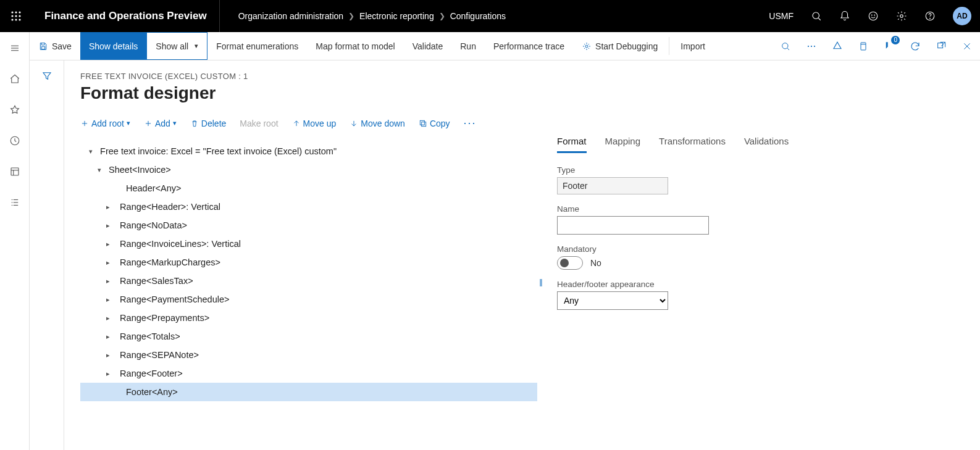  Describe the element at coordinates (309, 170) in the screenshot. I see `tree-node-sheet: ▾ Sheet<Invoice>` at that location.